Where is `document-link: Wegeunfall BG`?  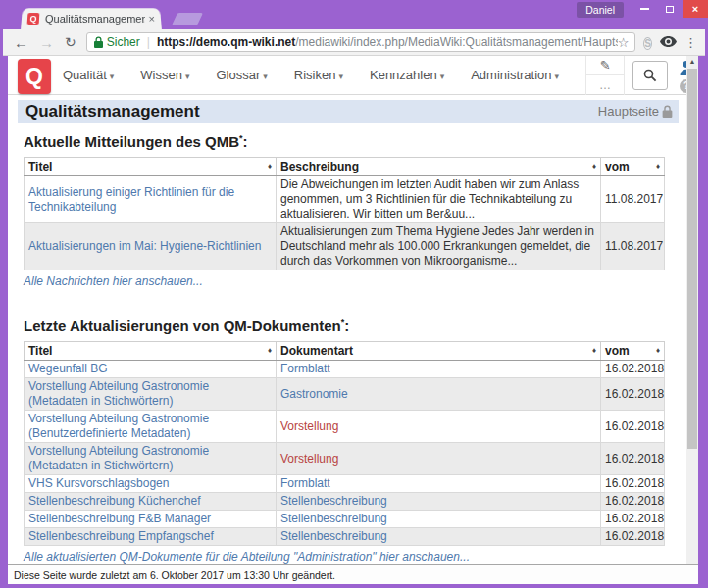 document-link: Wegeunfall BG is located at coordinates (69, 368).